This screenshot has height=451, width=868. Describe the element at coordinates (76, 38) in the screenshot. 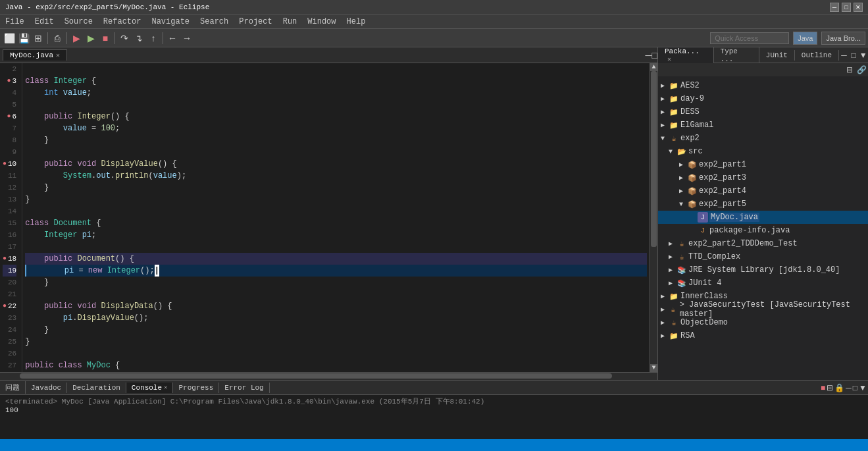

I see `debug-button: ▶` at that location.